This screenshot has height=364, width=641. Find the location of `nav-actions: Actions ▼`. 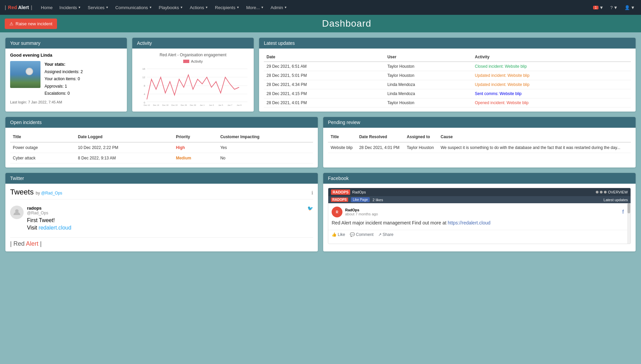

nav-actions: Actions ▼ is located at coordinates (199, 7).